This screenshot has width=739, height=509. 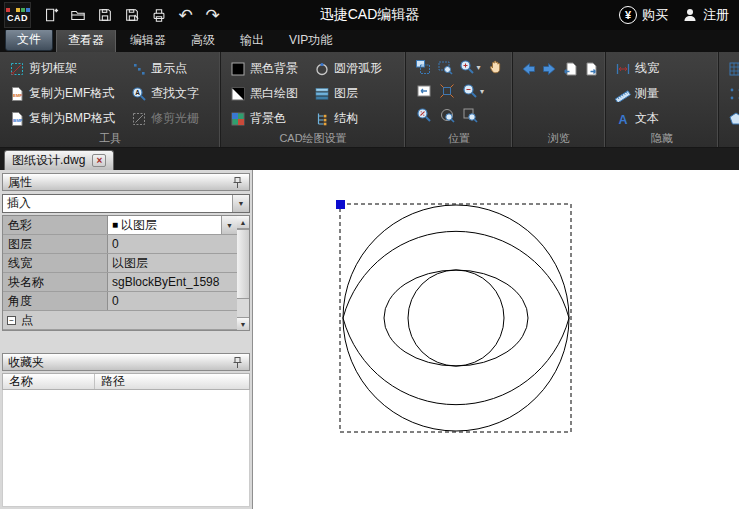 What do you see at coordinates (690, 15) in the screenshot?
I see `user-icon` at bounding box center [690, 15].